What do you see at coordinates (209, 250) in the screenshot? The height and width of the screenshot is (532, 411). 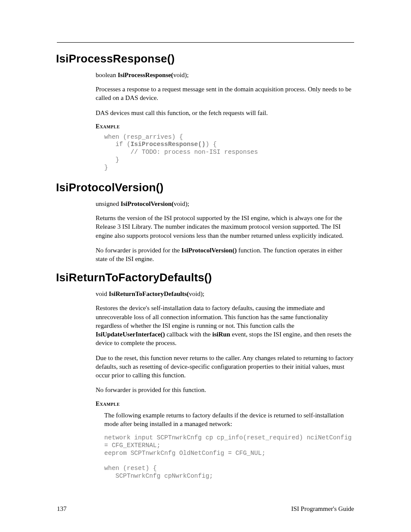 I see `bold-text: IsiProtocolVersion()` at bounding box center [209, 250].